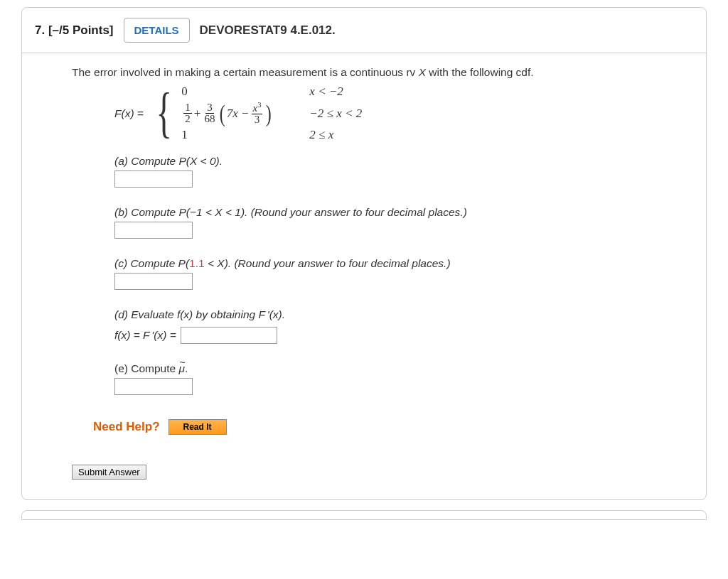 The width and height of the screenshot is (728, 579). What do you see at coordinates (400, 161) in the screenshot?
I see `part-a-label: (a) Compute P(X < 0).` at bounding box center [400, 161].